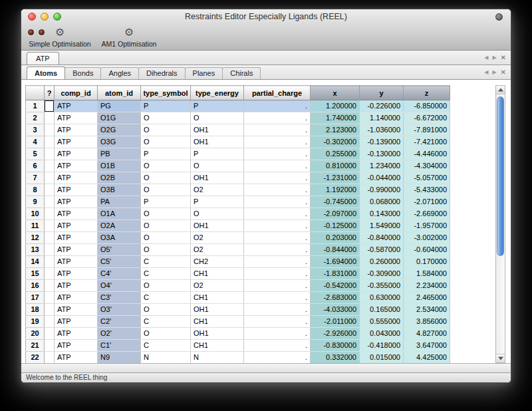 Image resolution: width=532 pixels, height=411 pixels. I want to click on grid-cell: -2.669000, so click(427, 214).